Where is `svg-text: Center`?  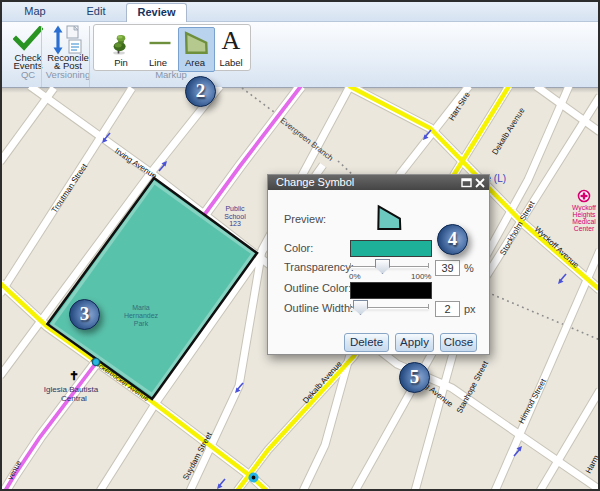
svg-text: Center is located at coordinates (584, 228).